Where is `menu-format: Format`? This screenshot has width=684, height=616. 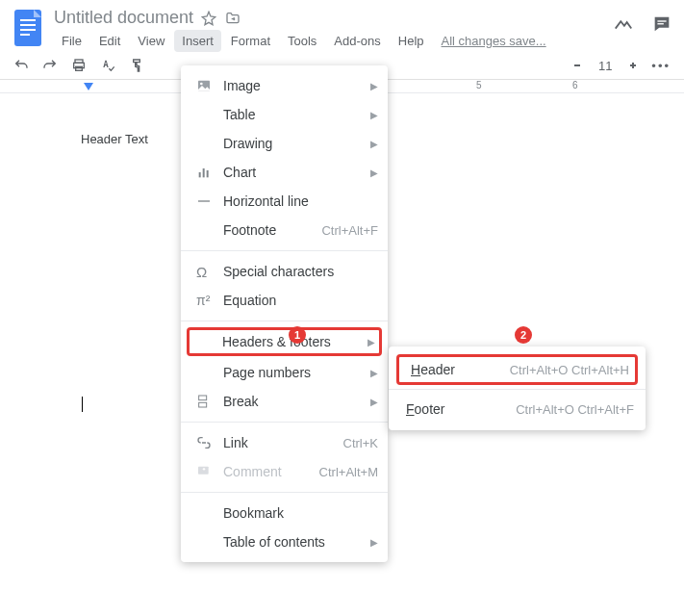 menu-format: Format is located at coordinates (250, 40).